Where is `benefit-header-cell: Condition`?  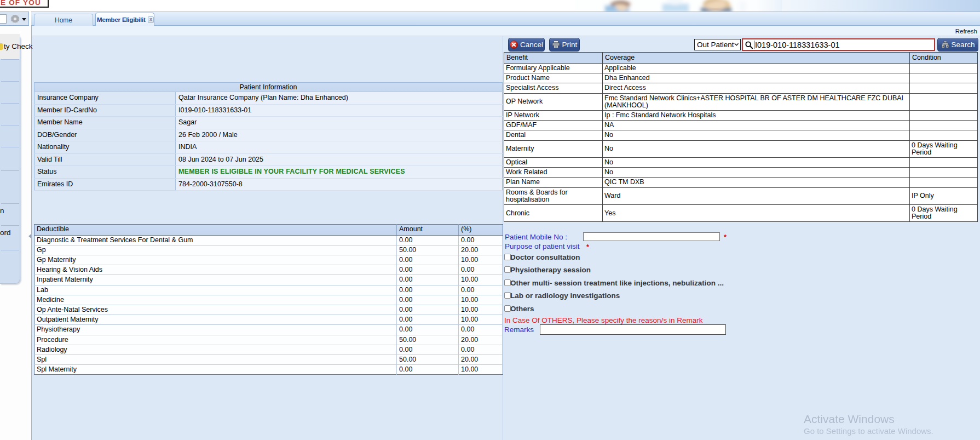 benefit-header-cell: Condition is located at coordinates (944, 58).